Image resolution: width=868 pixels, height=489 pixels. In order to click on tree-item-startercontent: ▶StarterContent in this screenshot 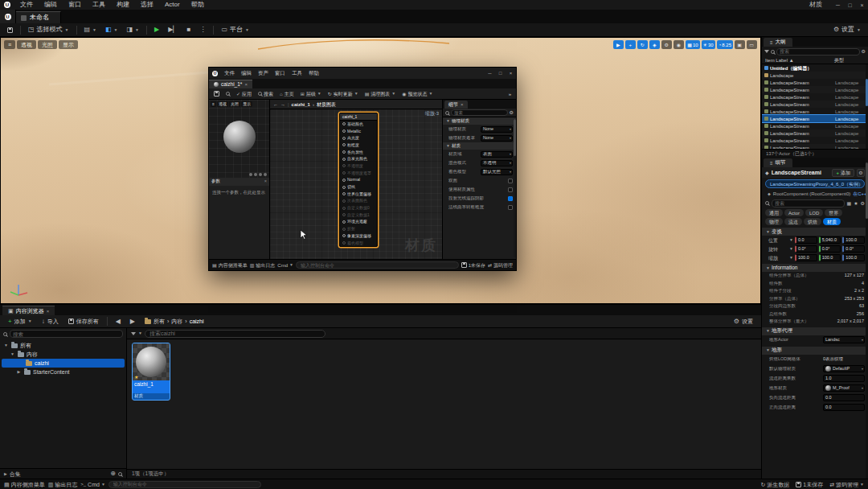, I will do `click(63, 372)`.